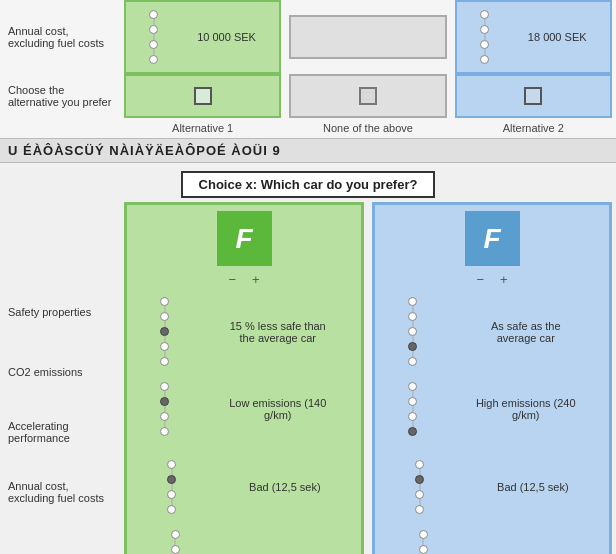 Image resolution: width=616 pixels, height=554 pixels. I want to click on alt1-safety-text: 15 % less safe than the average car, so click(278, 332).